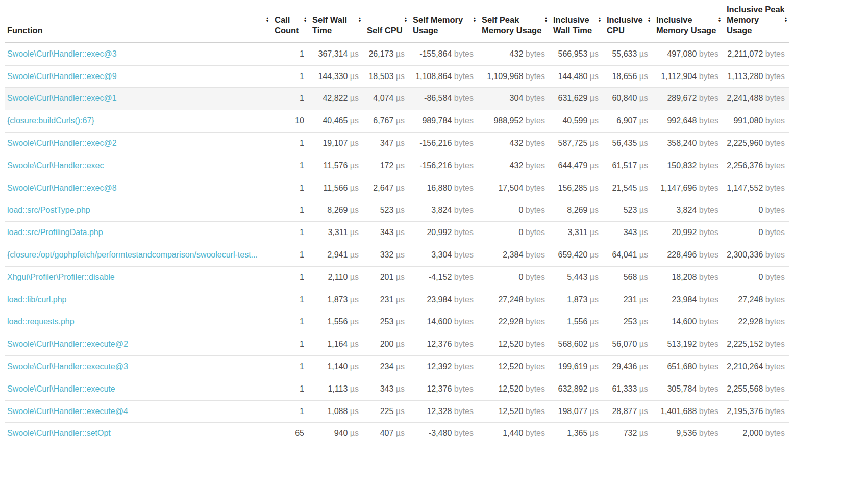 This screenshot has height=489, width=868. What do you see at coordinates (67, 411) in the screenshot?
I see `function-link: Swoole\Curl\Handler::execute@4` at bounding box center [67, 411].